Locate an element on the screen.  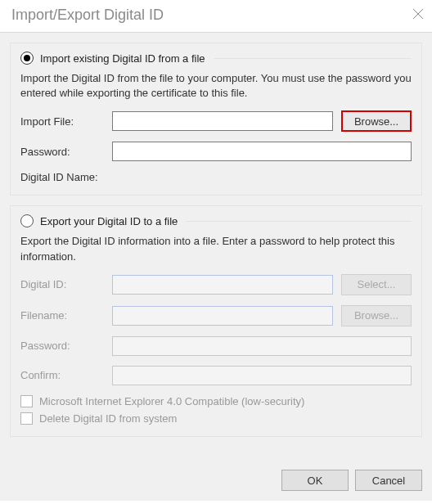
import-file-row: Import File: Browse... is located at coordinates (216, 121).